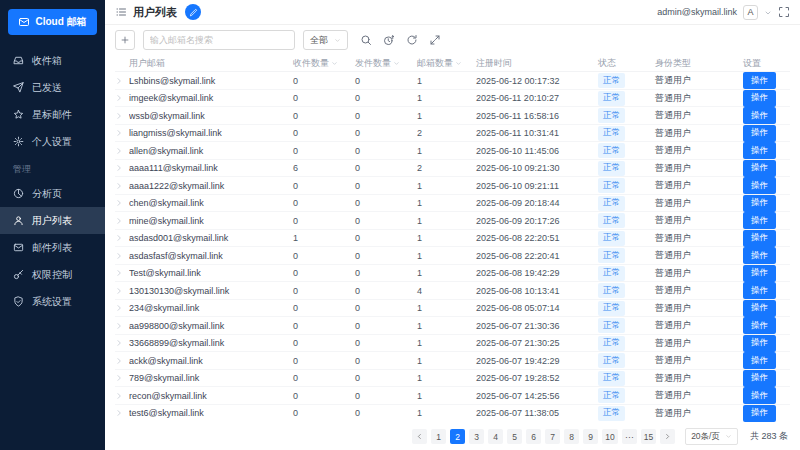 The width and height of the screenshot is (800, 450). What do you see at coordinates (612, 98) in the screenshot?
I see `status-badge: 正常` at bounding box center [612, 98].